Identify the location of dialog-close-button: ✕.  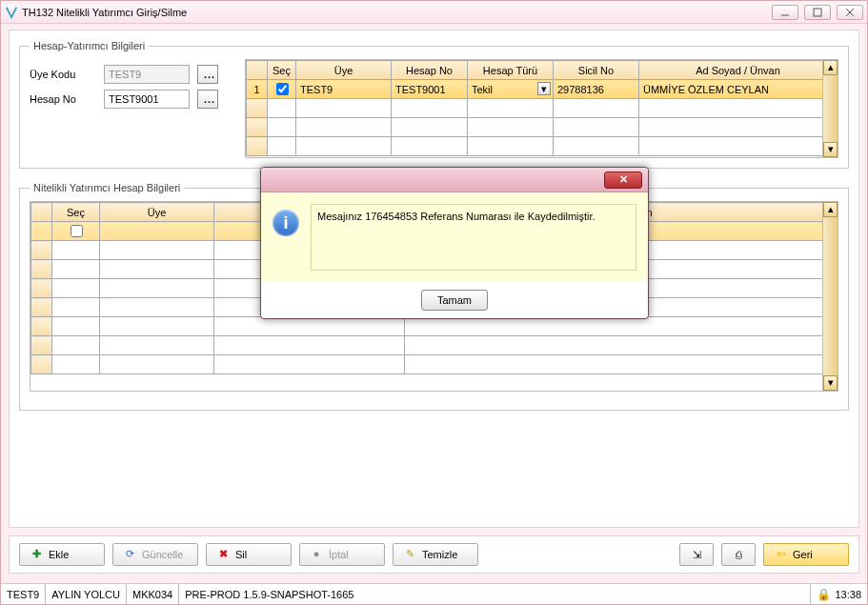
(623, 180).